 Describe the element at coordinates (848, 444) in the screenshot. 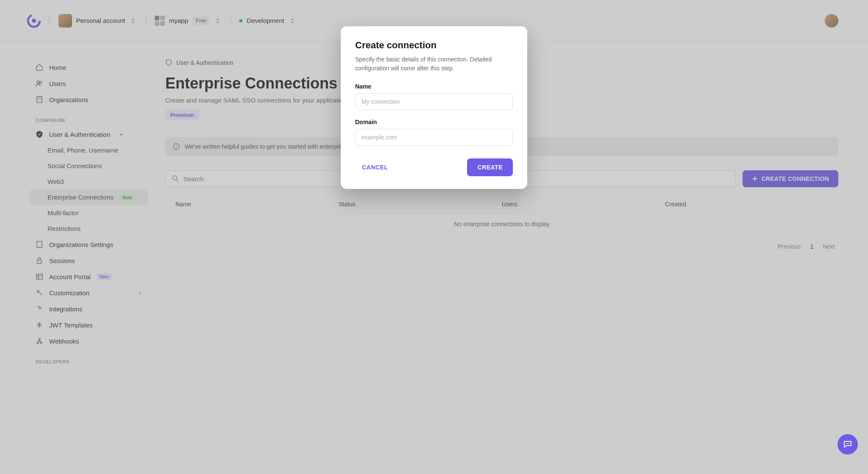

I see `chat-icon` at that location.